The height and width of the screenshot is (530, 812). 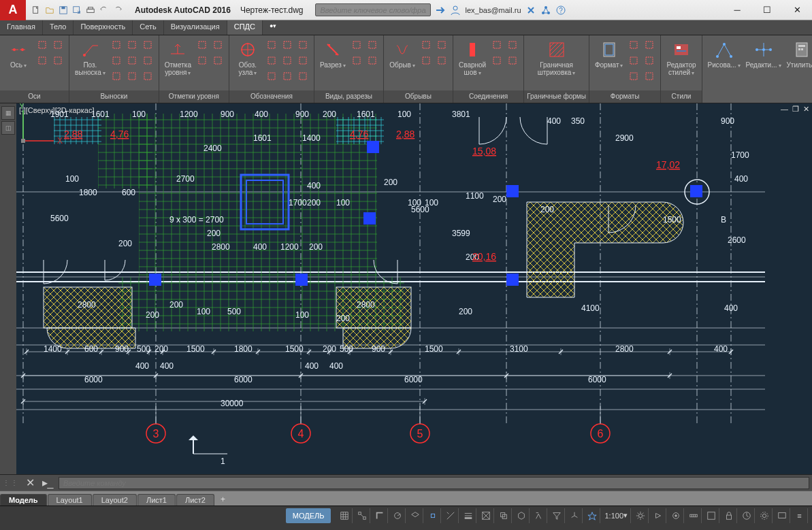 I want to click on exchange-icon, so click(x=531, y=10).